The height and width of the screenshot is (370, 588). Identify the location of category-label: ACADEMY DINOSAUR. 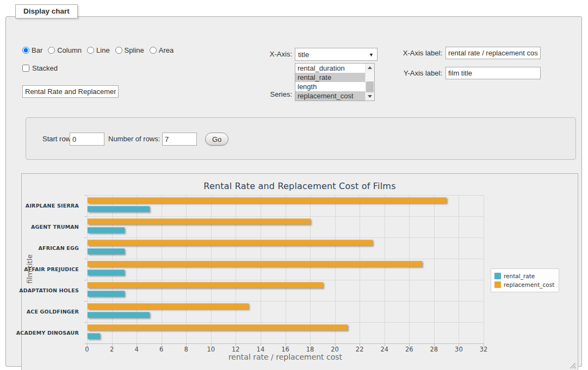
(52, 333).